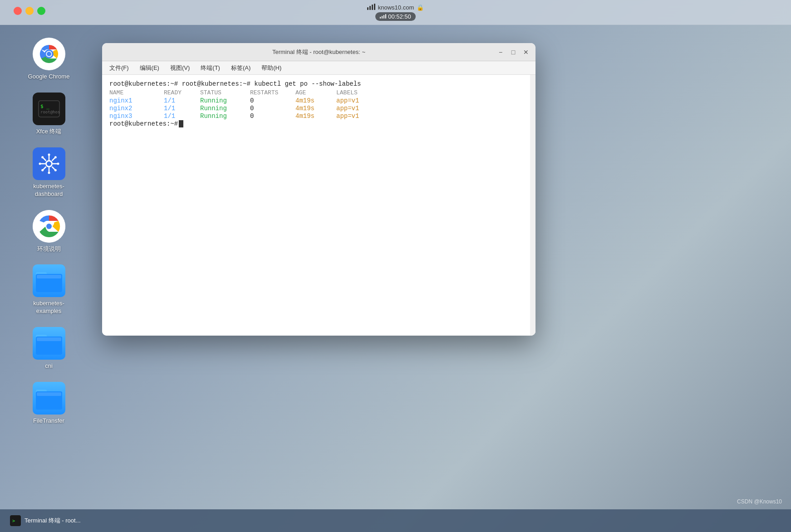 The width and height of the screenshot is (791, 532). Describe the element at coordinates (49, 190) in the screenshot. I see `kubernetes-dashboard-label: kubernetes-dashboard` at that location.